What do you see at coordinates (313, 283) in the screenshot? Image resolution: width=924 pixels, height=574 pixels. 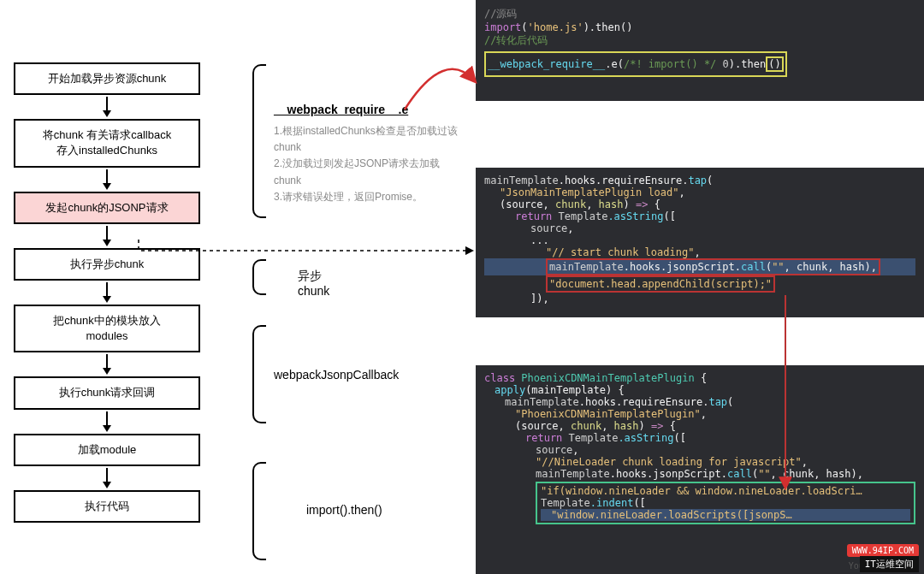 I see `brace2-title: 异步 chunk` at bounding box center [313, 283].